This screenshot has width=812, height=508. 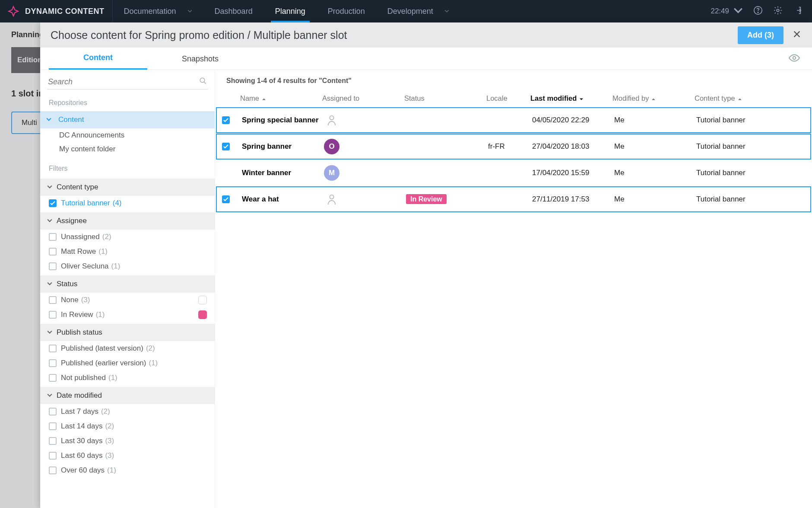 What do you see at coordinates (346, 11) in the screenshot?
I see `nav-production: Production` at bounding box center [346, 11].